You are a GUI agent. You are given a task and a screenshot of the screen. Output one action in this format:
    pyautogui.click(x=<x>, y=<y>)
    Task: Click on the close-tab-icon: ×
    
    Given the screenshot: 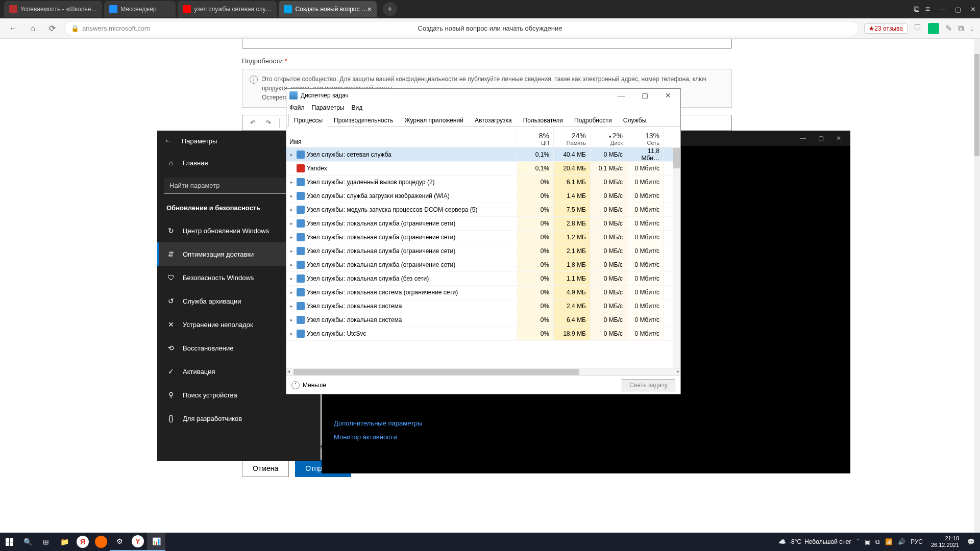 What is the action you would take?
    pyautogui.click(x=370, y=9)
    